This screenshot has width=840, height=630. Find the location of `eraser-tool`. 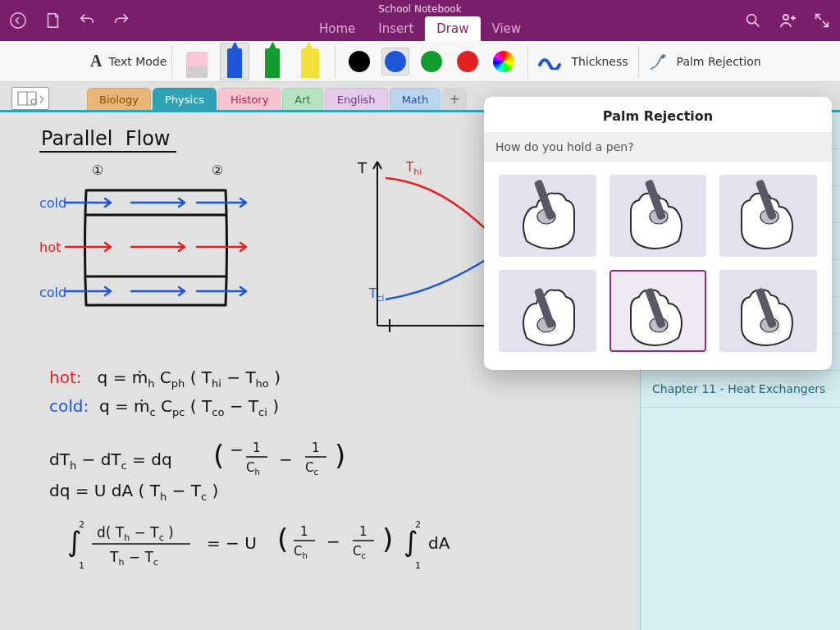

eraser-tool is located at coordinates (197, 62).